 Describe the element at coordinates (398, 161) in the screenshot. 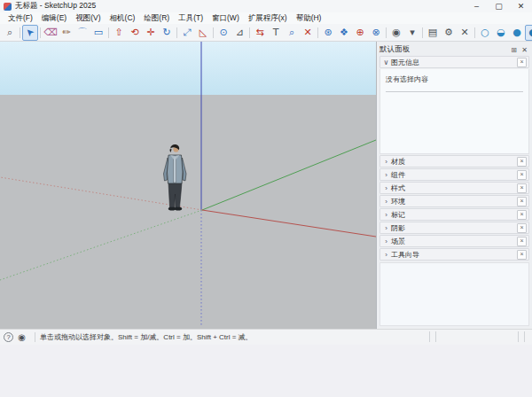

I see `panel-section-label: 材质` at that location.